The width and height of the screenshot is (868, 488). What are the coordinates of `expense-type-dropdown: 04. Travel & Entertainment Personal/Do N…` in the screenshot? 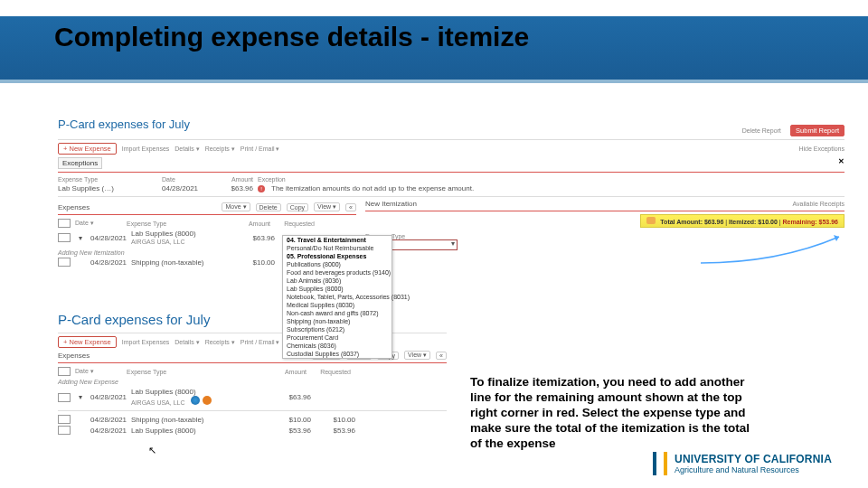 It's located at (337, 296).